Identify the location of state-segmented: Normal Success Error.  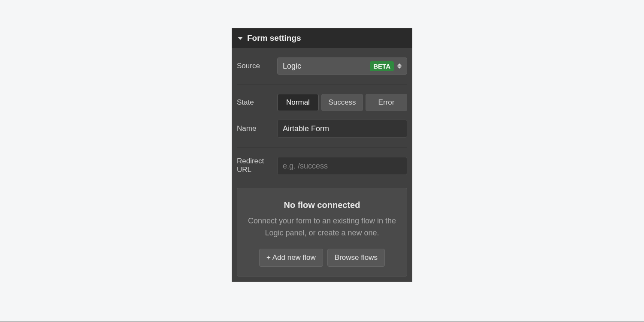
(342, 102).